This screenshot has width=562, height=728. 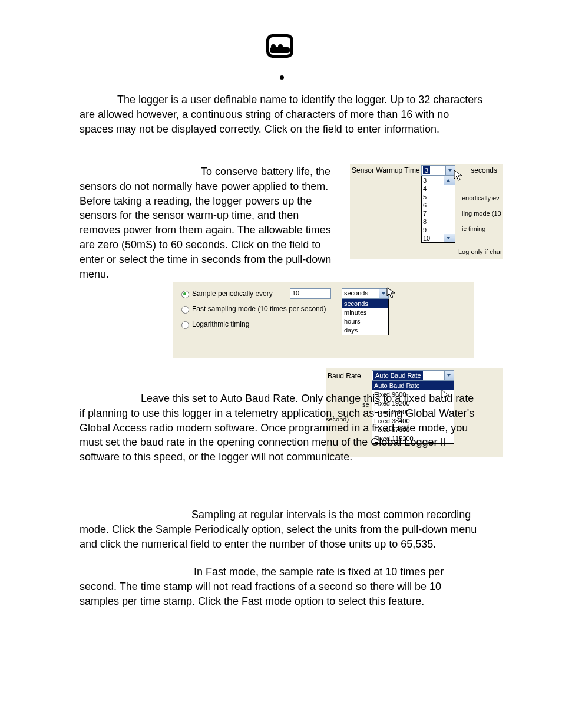 I want to click on radio-label: Logarithmic timing, so click(x=220, y=324).